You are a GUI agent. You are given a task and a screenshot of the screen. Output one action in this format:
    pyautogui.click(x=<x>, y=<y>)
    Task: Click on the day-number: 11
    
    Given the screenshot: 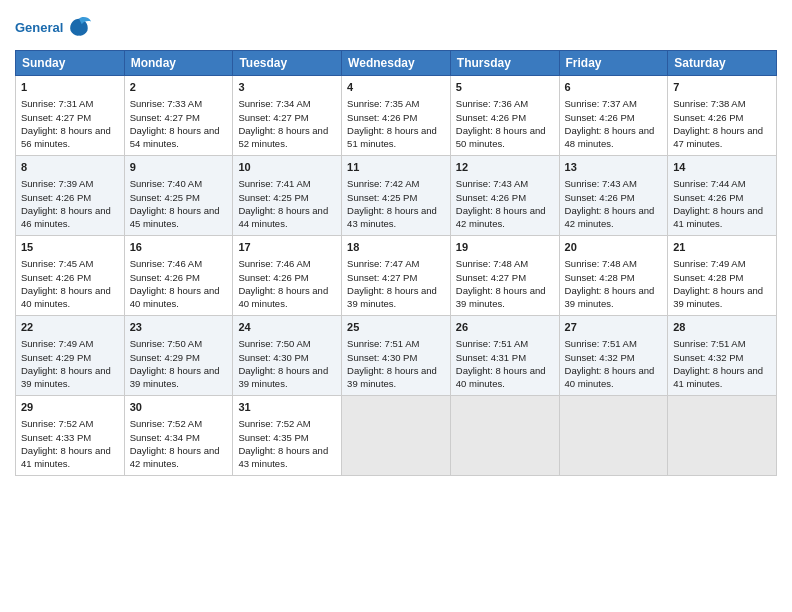 What is the action you would take?
    pyautogui.click(x=396, y=168)
    